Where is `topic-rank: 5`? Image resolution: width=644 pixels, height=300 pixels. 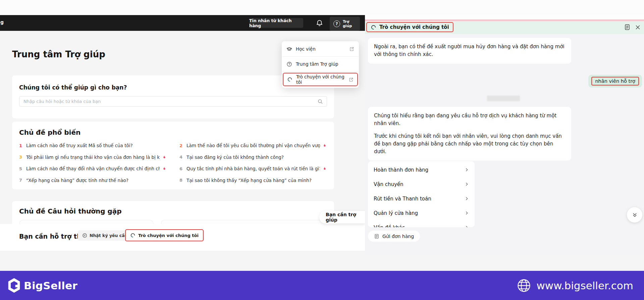 topic-rank: 5 is located at coordinates (23, 169).